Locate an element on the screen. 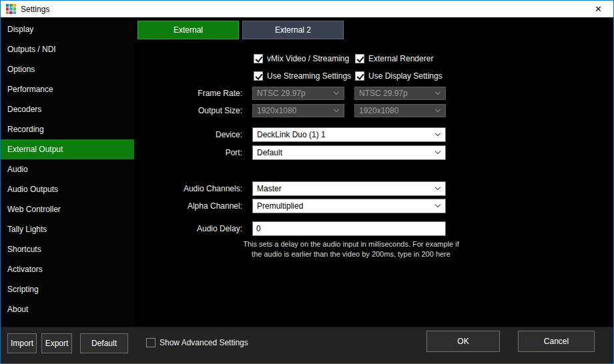 This screenshot has width=614, height=364. import-button: Import is located at coordinates (22, 343).